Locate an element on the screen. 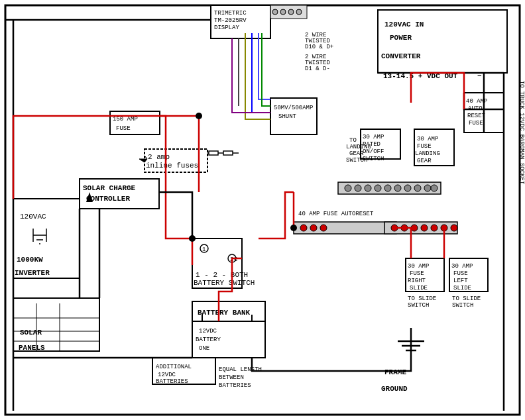 This screenshot has height=420, width=525. slide-sw-2-label1: TO SLIDE is located at coordinates (467, 299).